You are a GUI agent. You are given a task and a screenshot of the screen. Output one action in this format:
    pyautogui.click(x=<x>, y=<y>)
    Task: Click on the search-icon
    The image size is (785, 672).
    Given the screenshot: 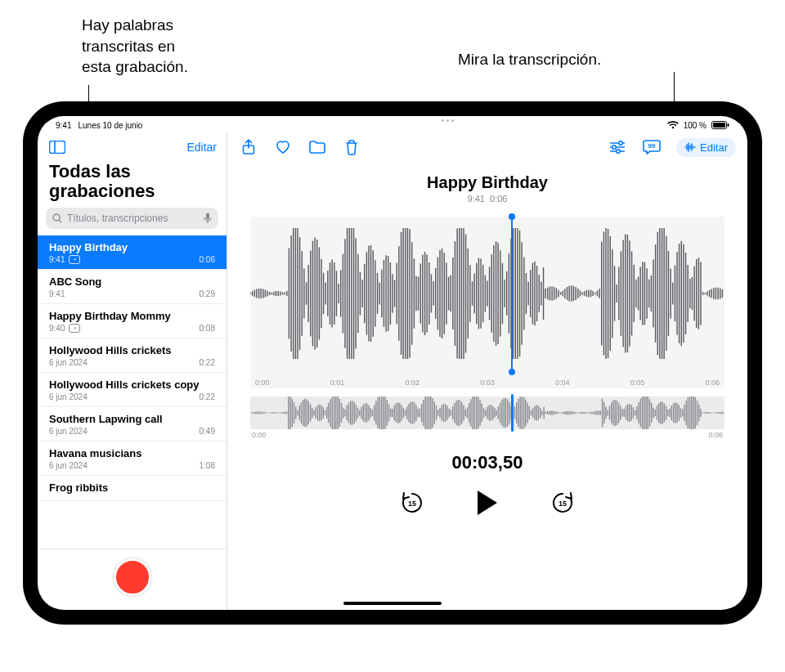 What is the action you would take?
    pyautogui.click(x=57, y=218)
    